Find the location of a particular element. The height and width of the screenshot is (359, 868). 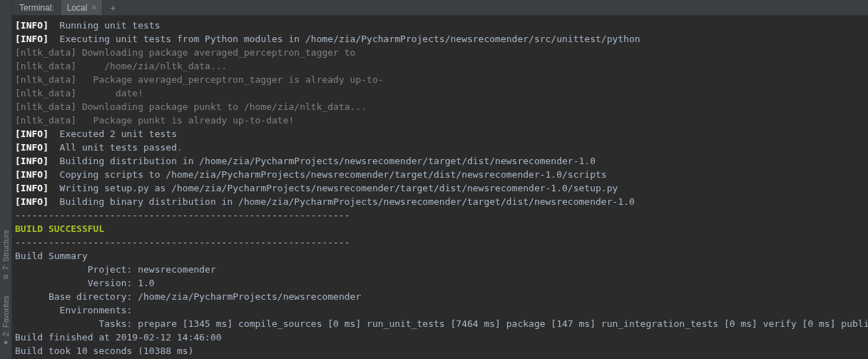

terminal-line: [nltk_data] /home/zia/nltk_data... is located at coordinates (441, 66).